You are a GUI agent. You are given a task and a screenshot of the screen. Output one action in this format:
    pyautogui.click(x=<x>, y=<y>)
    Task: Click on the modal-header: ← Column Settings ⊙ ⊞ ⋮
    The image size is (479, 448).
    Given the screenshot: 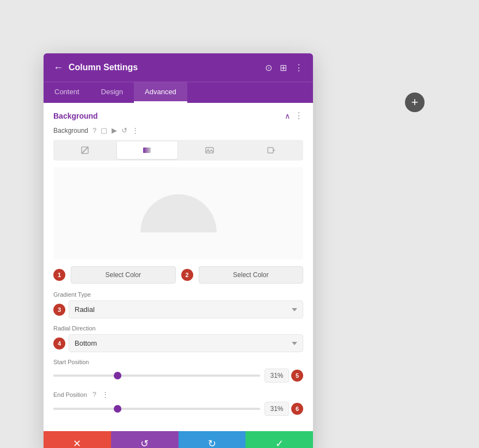 What is the action you would take?
    pyautogui.click(x=179, y=67)
    